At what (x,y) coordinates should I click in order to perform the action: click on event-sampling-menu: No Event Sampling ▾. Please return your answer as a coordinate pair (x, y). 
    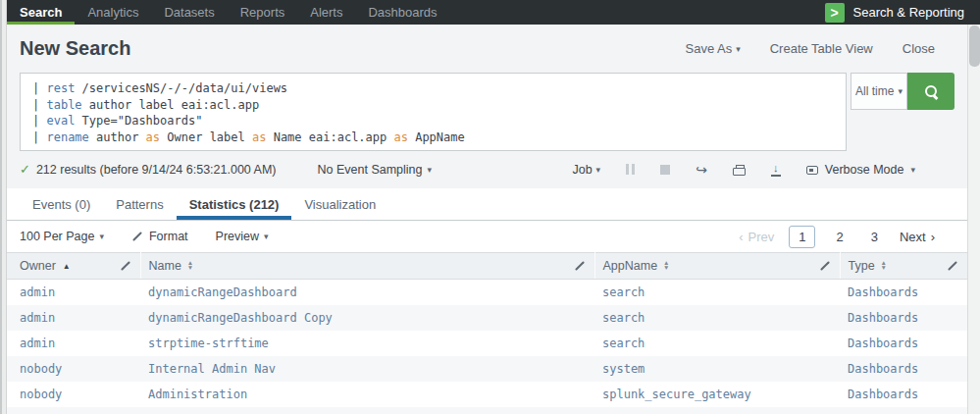
    Looking at the image, I should click on (375, 170).